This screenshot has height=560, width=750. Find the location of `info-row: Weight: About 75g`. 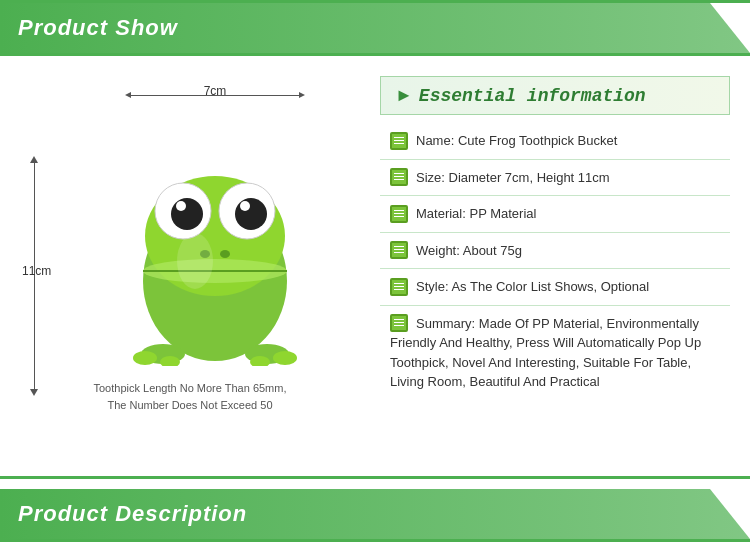

info-row: Weight: About 75g is located at coordinates (555, 250).